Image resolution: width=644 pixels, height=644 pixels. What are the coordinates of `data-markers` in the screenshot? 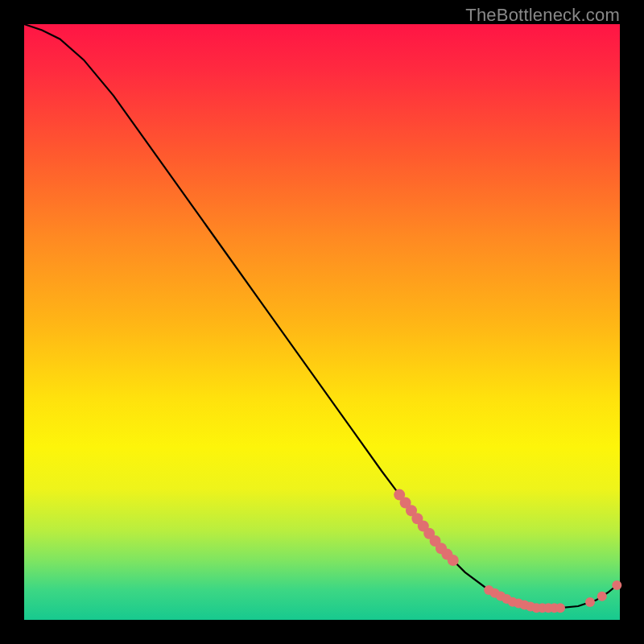 It's located at (507, 551).